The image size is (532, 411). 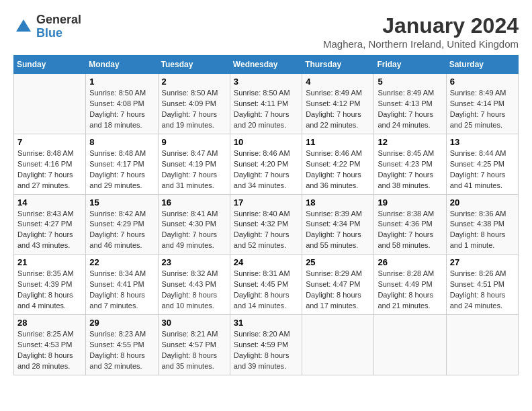 I want to click on month-title: January 2024, so click(x=420, y=26).